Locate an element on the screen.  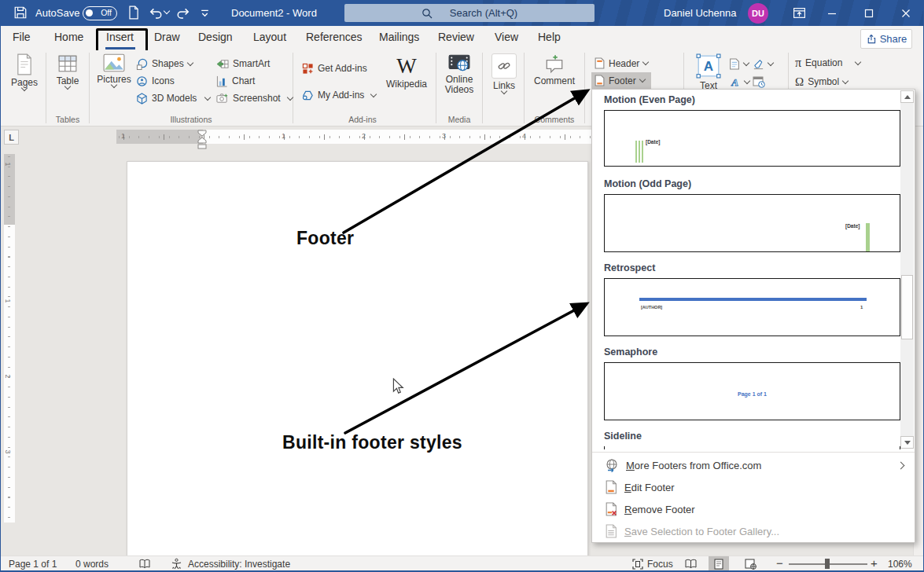
undo-icon is located at coordinates (156, 13).